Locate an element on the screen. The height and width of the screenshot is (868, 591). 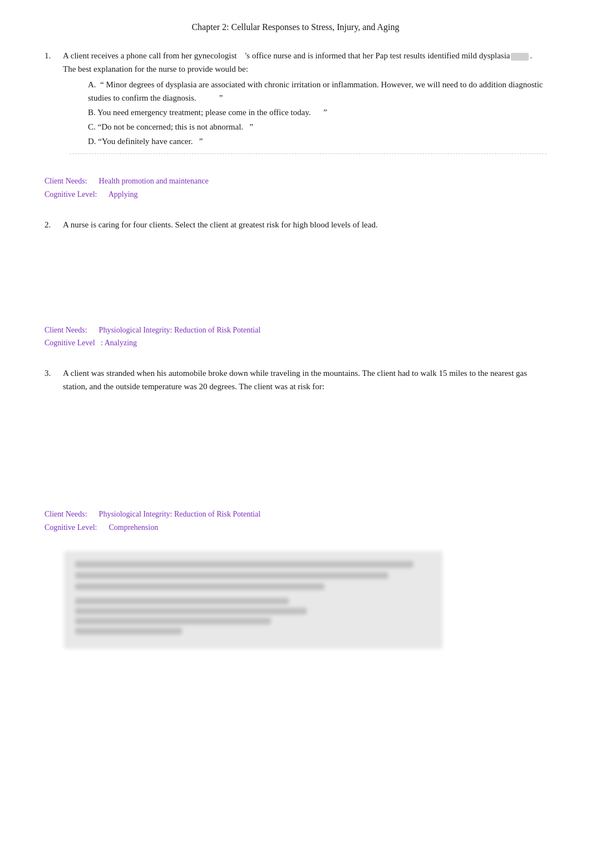
question-1-client-needs: Client Needs: Health promotion and maint… is located at coordinates (296, 181).